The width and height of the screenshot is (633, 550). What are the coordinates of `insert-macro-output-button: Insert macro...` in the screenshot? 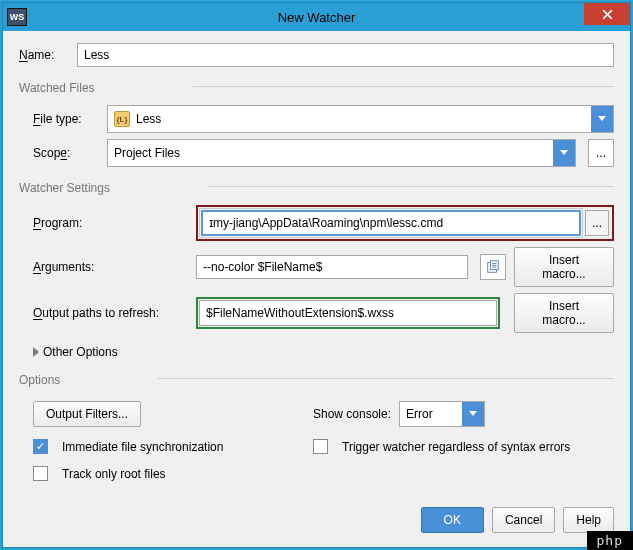 It's located at (564, 313).